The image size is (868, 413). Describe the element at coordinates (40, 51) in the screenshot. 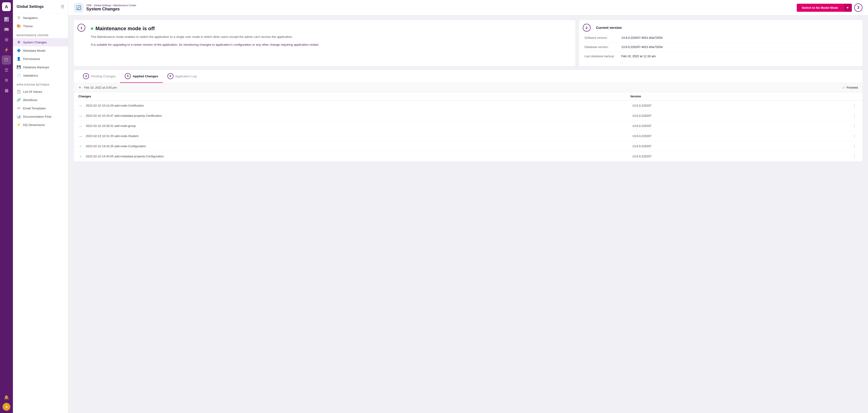

I see `sidebar-item-metadata-model: 🔷 Metadata Model` at that location.